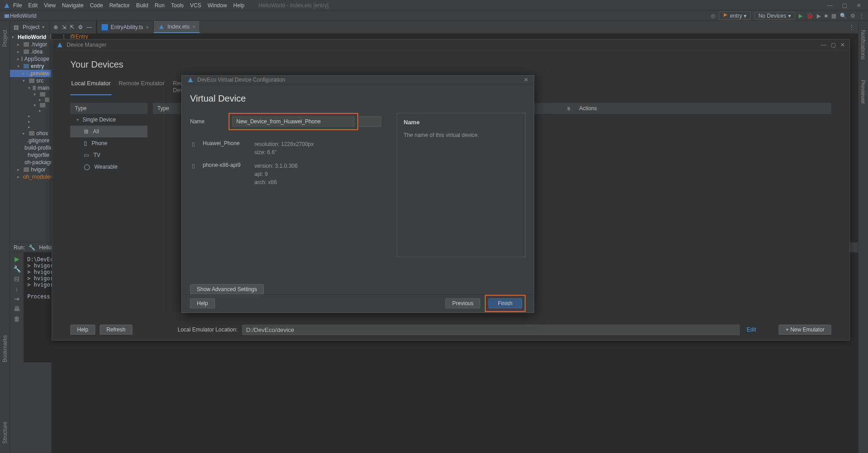  What do you see at coordinates (196, 5) in the screenshot?
I see `menu-vcs: VCS` at bounding box center [196, 5].